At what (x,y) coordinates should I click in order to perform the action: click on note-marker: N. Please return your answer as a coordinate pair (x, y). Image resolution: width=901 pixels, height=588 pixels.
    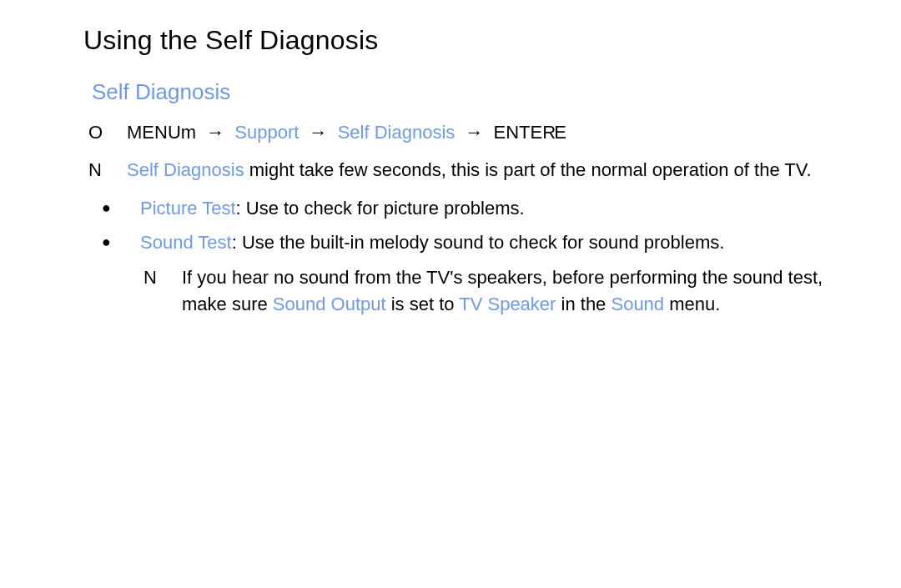
    Looking at the image, I should click on (105, 170).